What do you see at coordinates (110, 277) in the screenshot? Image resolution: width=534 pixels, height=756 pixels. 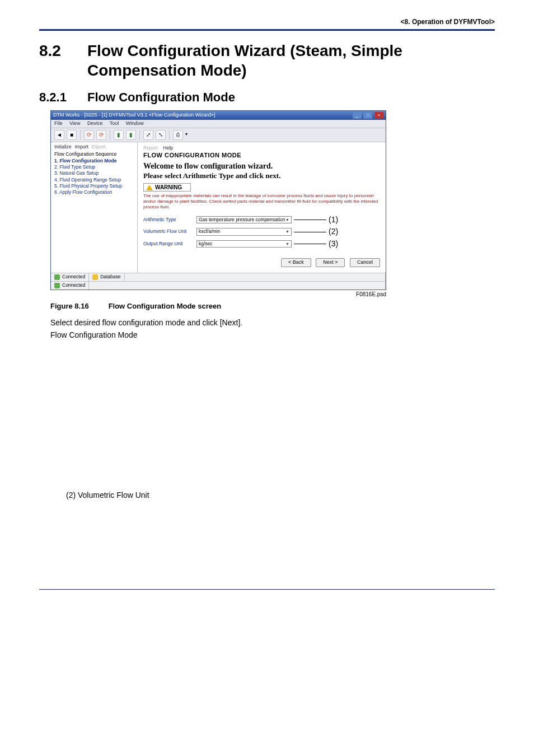 I see `status-database-text: Database` at bounding box center [110, 277].